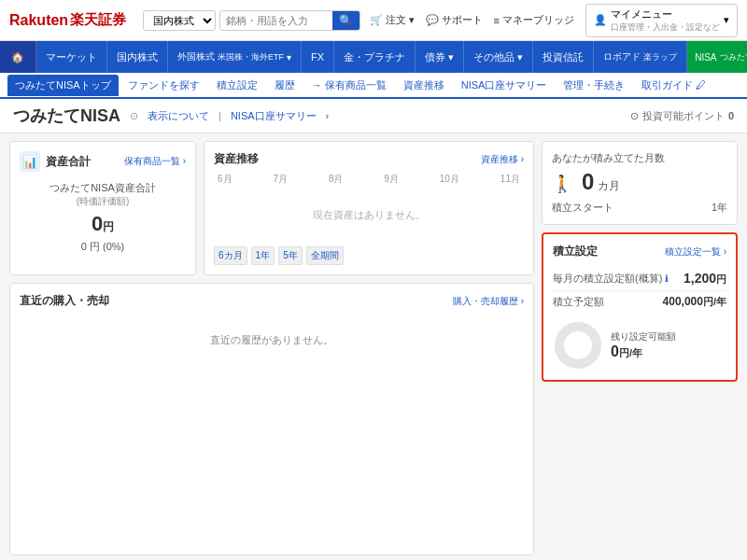 The height and width of the screenshot is (560, 747). Describe the element at coordinates (325, 256) in the screenshot. I see `chart-tab-all: 全期間` at that location.